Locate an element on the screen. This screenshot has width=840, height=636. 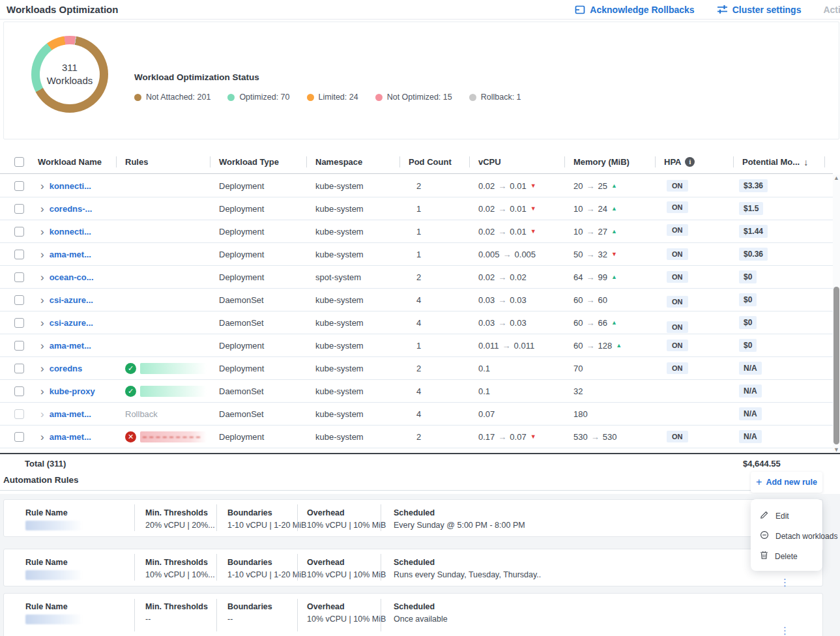
vcpu-cell: 0.005→0.005 is located at coordinates (517, 254).